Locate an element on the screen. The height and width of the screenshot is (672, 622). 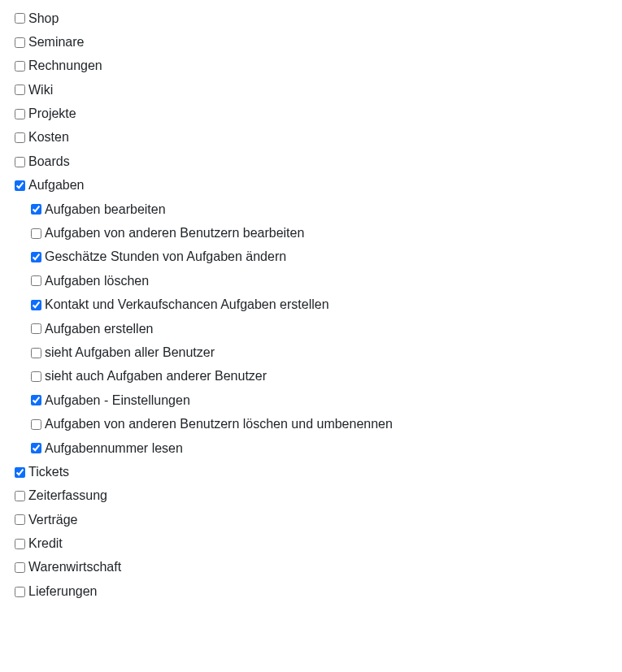
permission-checkbox-aufgabennummer-lesen is located at coordinates (36, 449).